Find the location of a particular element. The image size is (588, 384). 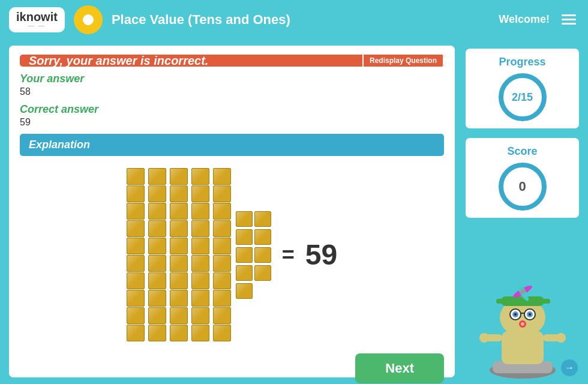

score-section: Score 0 is located at coordinates (522, 178).